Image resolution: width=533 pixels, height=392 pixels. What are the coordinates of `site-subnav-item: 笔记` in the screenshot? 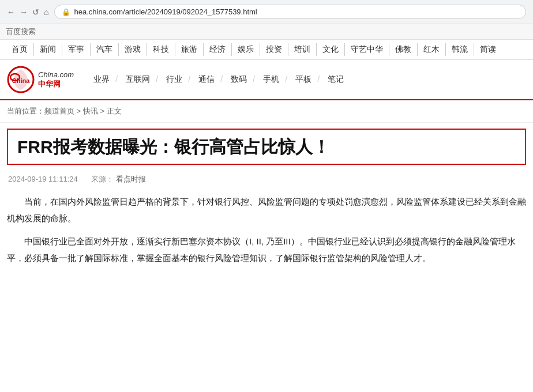 It's located at (336, 80).